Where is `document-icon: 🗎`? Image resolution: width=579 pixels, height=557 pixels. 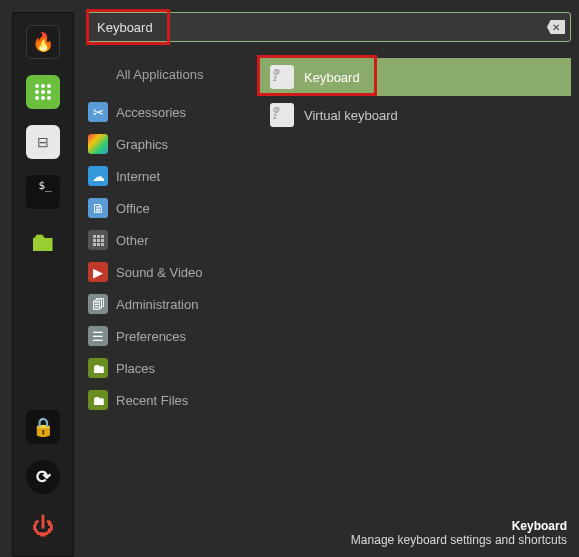 document-icon: 🗎 is located at coordinates (98, 208).